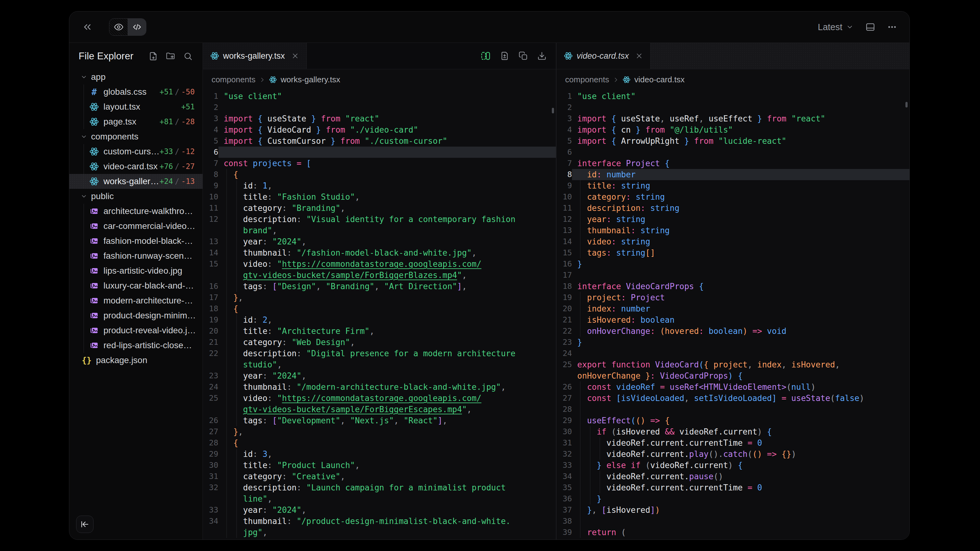 The height and width of the screenshot is (551, 980). Describe the element at coordinates (733, 141) in the screenshot. I see `code-line: 5import { ArrowUpRight } from "lucide-re…` at that location.